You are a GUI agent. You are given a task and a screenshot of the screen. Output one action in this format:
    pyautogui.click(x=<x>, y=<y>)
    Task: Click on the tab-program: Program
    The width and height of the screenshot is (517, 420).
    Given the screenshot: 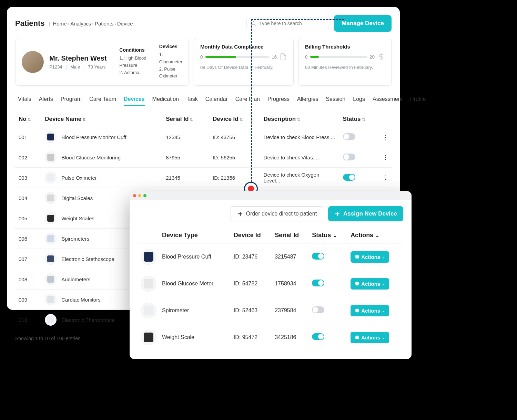 What is the action you would take?
    pyautogui.click(x=71, y=100)
    